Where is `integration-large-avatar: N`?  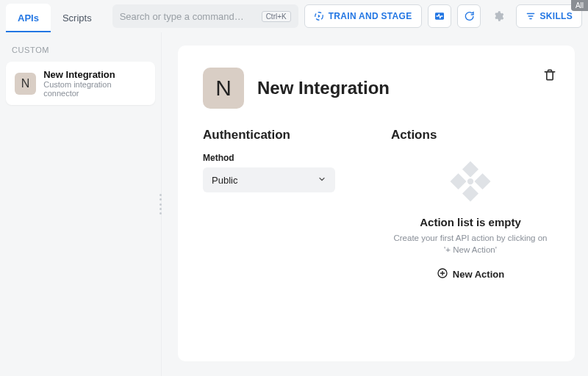 integration-large-avatar: N is located at coordinates (223, 88).